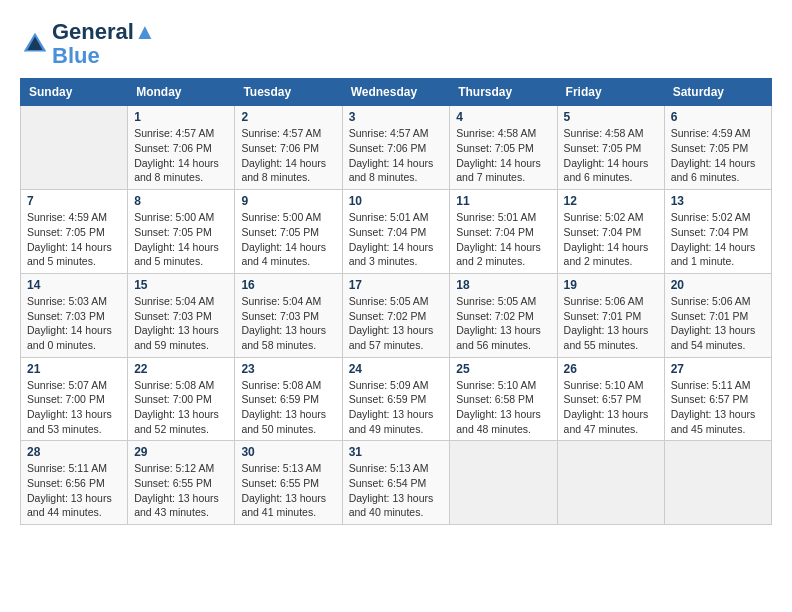  I want to click on day-number: 5, so click(611, 117).